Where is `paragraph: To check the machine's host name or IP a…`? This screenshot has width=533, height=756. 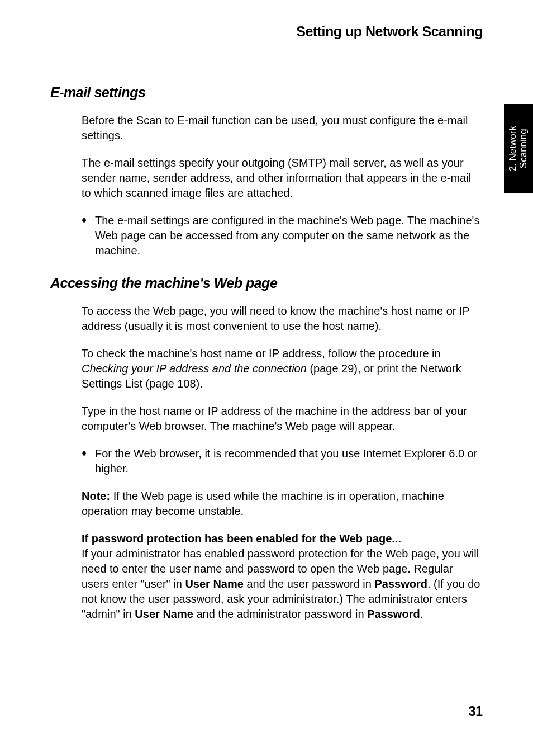
paragraph: To check the machine's host name or IP a… is located at coordinates (282, 369).